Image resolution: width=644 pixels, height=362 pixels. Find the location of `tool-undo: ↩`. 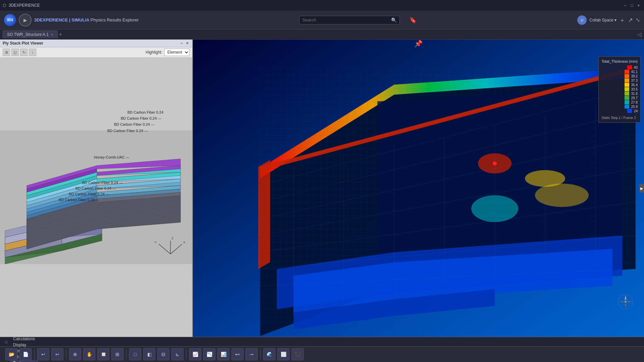

tool-undo: ↩ is located at coordinates (43, 354).